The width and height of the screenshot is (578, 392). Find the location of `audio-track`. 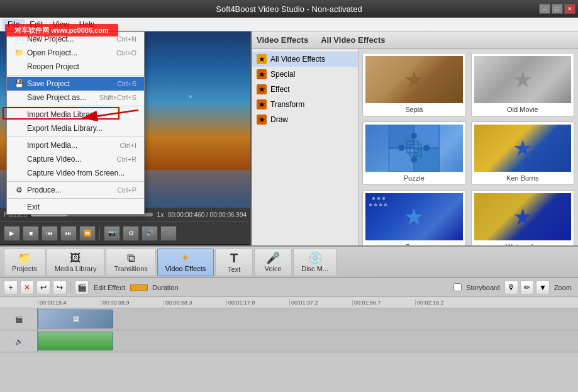

audio-track is located at coordinates (308, 341).